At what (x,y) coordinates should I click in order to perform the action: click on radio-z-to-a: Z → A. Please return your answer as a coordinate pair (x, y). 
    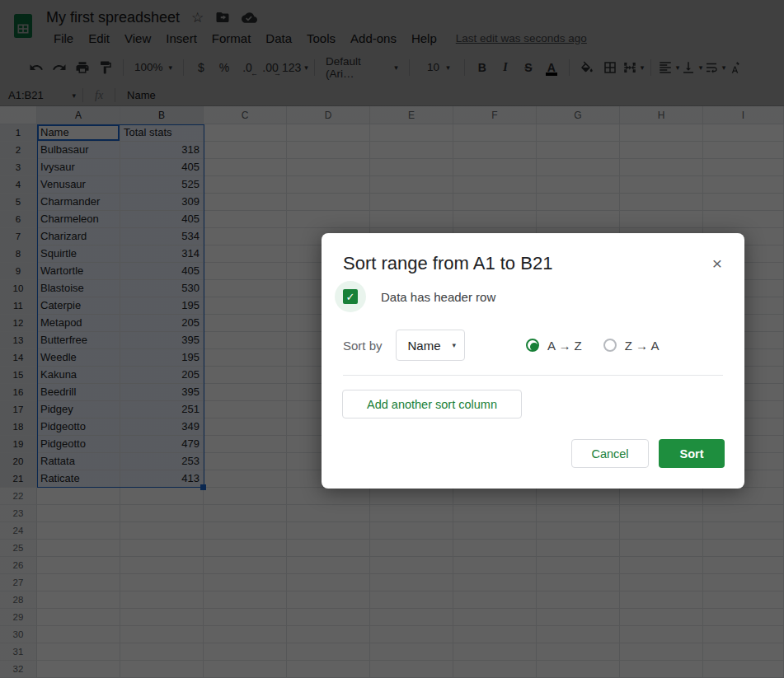
    Looking at the image, I should click on (631, 346).